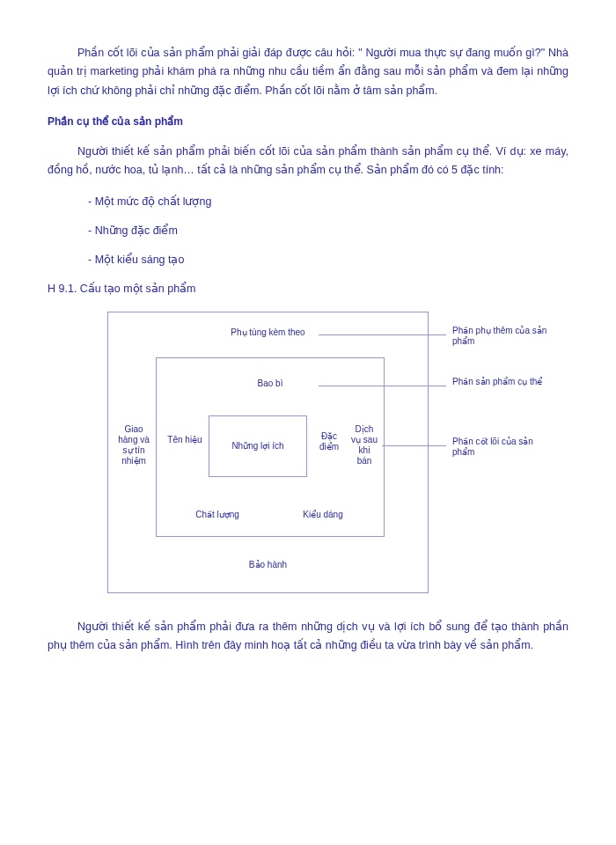  I want to click on middle-right-bottom-label: Dịch vụ sau khi bán, so click(364, 445).